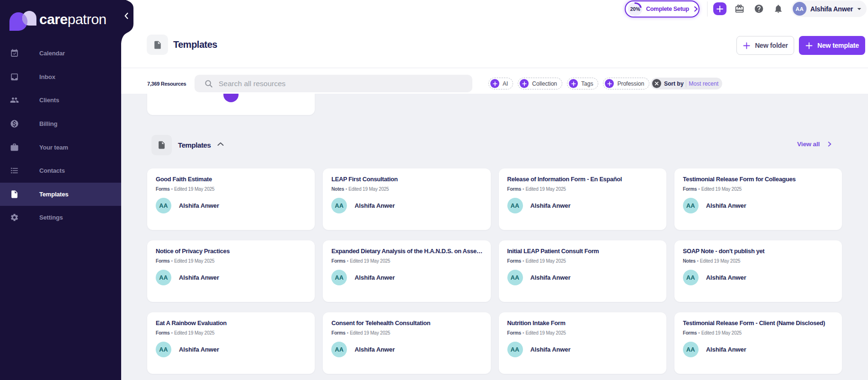 The image size is (868, 380). What do you see at coordinates (707, 9) in the screenshot?
I see `topbar-divider` at bounding box center [707, 9].